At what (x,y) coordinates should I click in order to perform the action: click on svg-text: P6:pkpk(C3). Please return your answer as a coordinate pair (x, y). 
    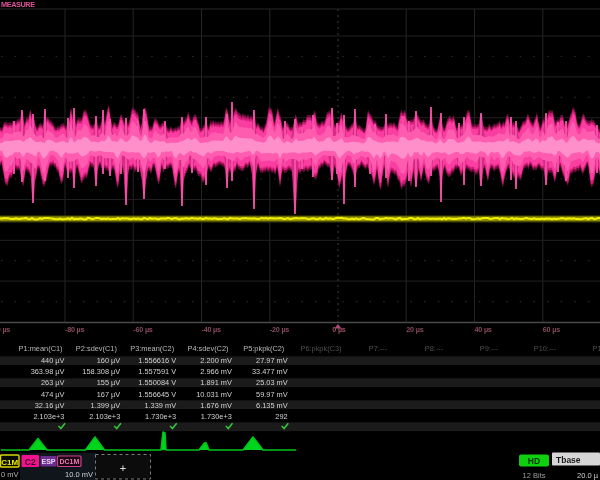
    Looking at the image, I should click on (320, 348).